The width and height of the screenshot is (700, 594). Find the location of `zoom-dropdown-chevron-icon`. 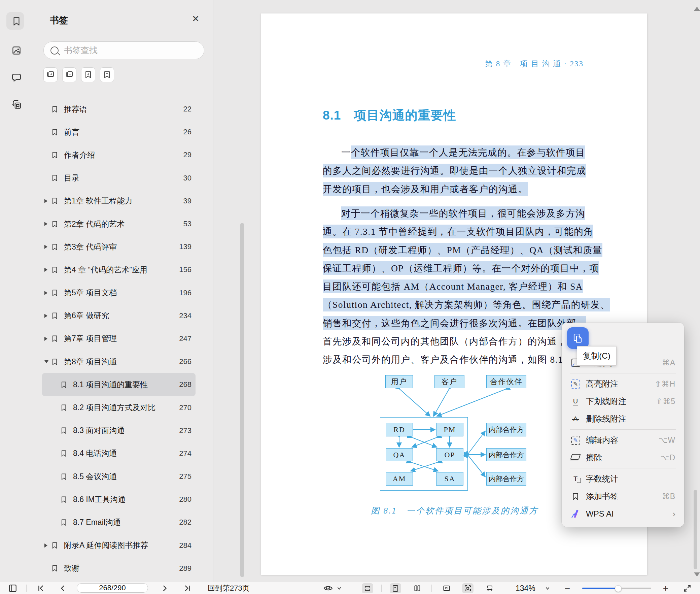

zoom-dropdown-chevron-icon is located at coordinates (548, 588).